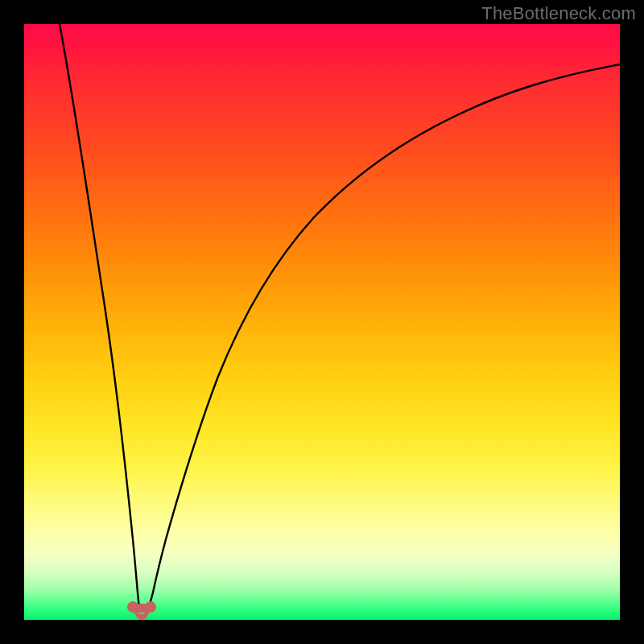  What do you see at coordinates (559, 14) in the screenshot?
I see `watermark-text: TheBottleneck.com` at bounding box center [559, 14].